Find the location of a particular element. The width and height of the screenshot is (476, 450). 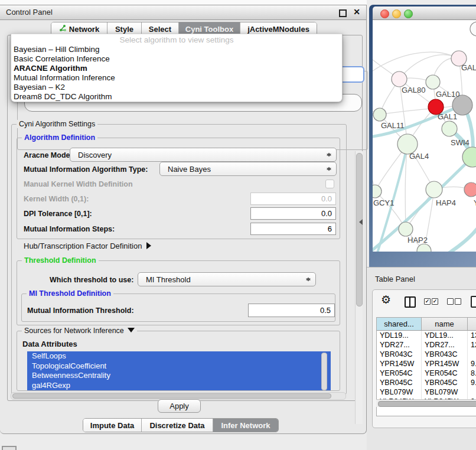

attribute-item: BetweennessCentrality is located at coordinates (179, 376).